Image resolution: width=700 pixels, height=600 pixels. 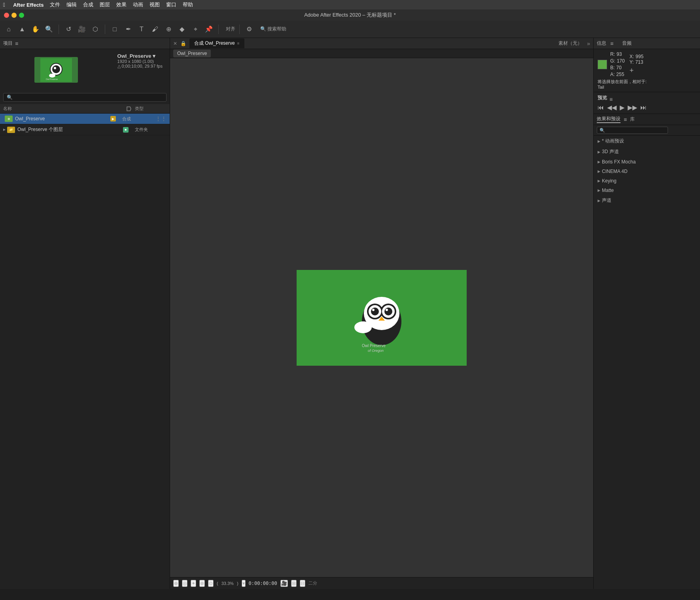 What do you see at coordinates (625, 120) in the screenshot?
I see `effects-menu-icon: ≡` at bounding box center [625, 120].